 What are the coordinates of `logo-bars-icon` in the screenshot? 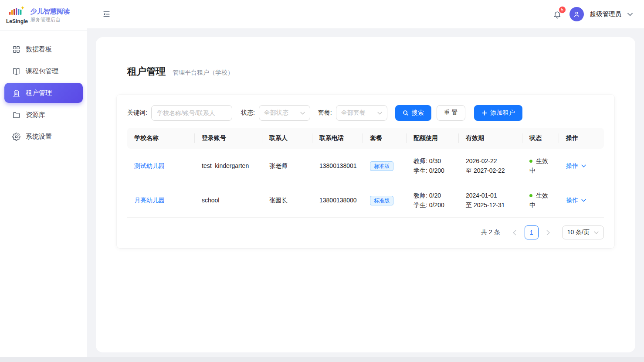 It's located at (16, 11).